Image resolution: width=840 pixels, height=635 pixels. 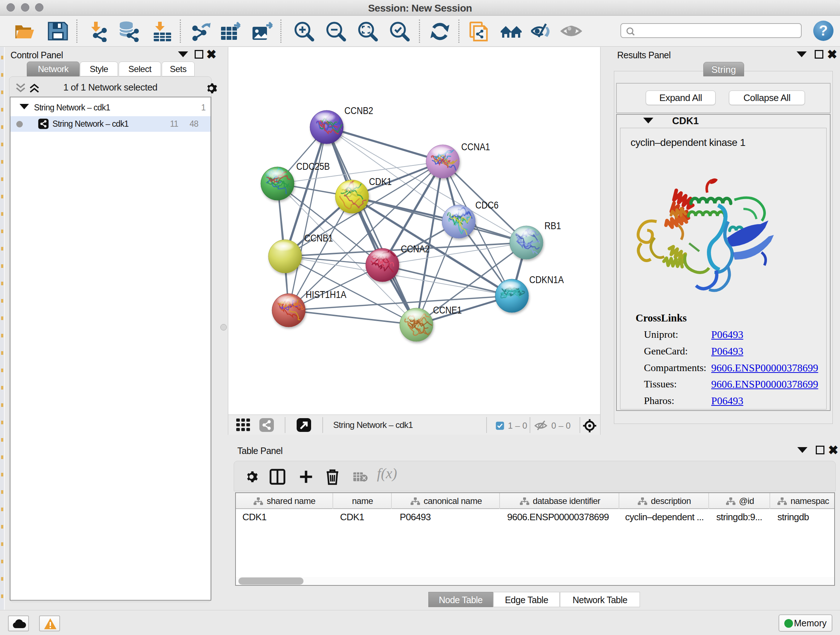 What do you see at coordinates (319, 238) in the screenshot?
I see `svg-text: CCNB1` at bounding box center [319, 238].